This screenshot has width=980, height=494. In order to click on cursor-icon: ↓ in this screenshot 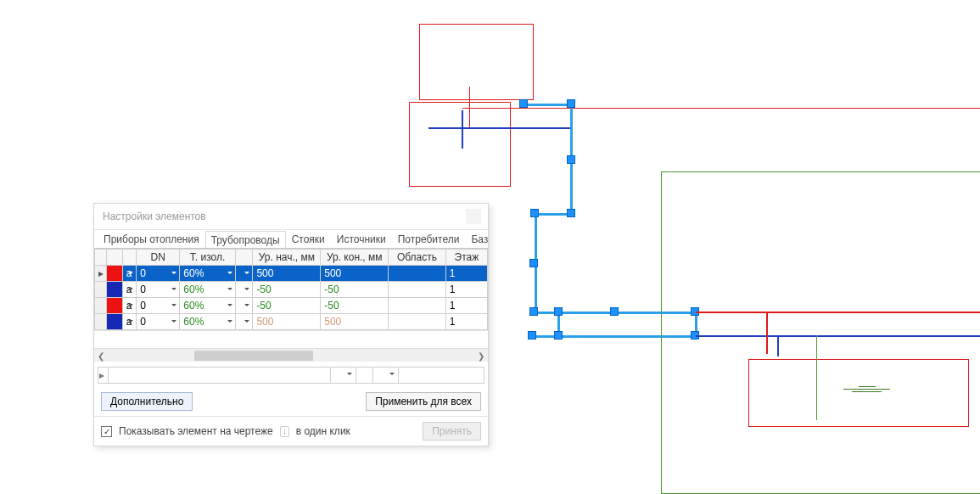, I will do `click(285, 431)`.